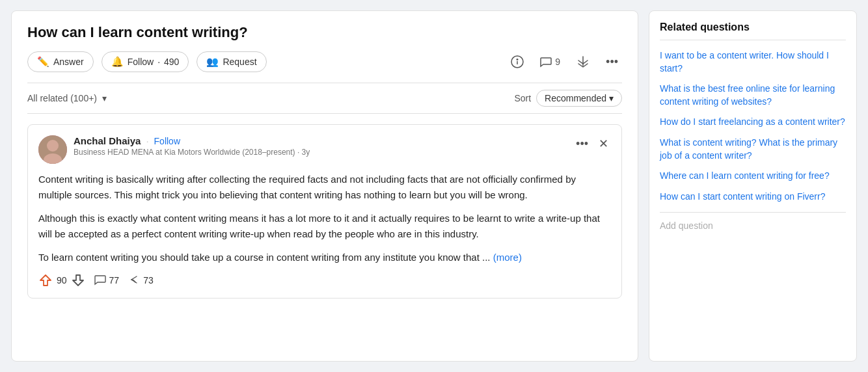 The height and width of the screenshot is (372, 868). I want to click on related-question-link-0: I want to be a content writer. How shoul…, so click(744, 62).